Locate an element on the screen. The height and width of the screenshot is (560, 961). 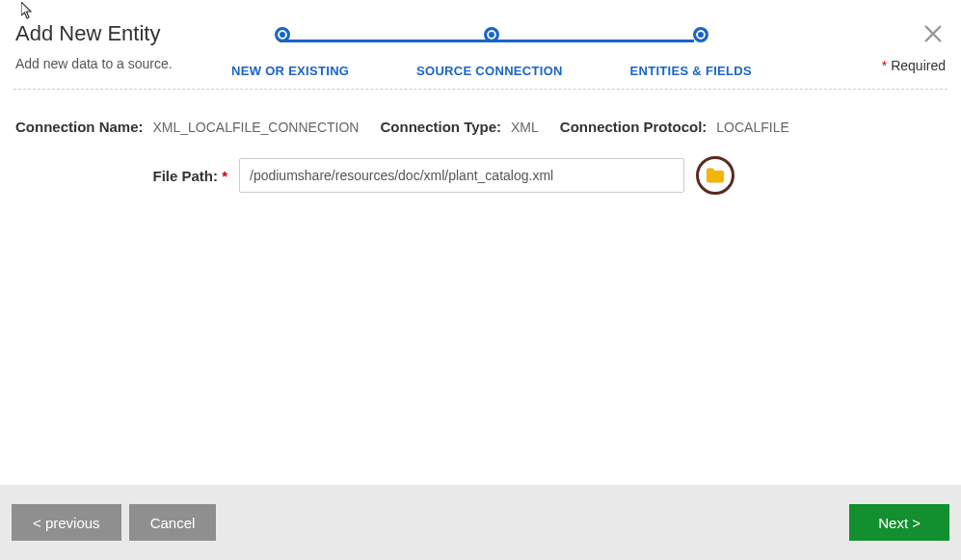
file-path-label: File Path: * is located at coordinates (121, 175).